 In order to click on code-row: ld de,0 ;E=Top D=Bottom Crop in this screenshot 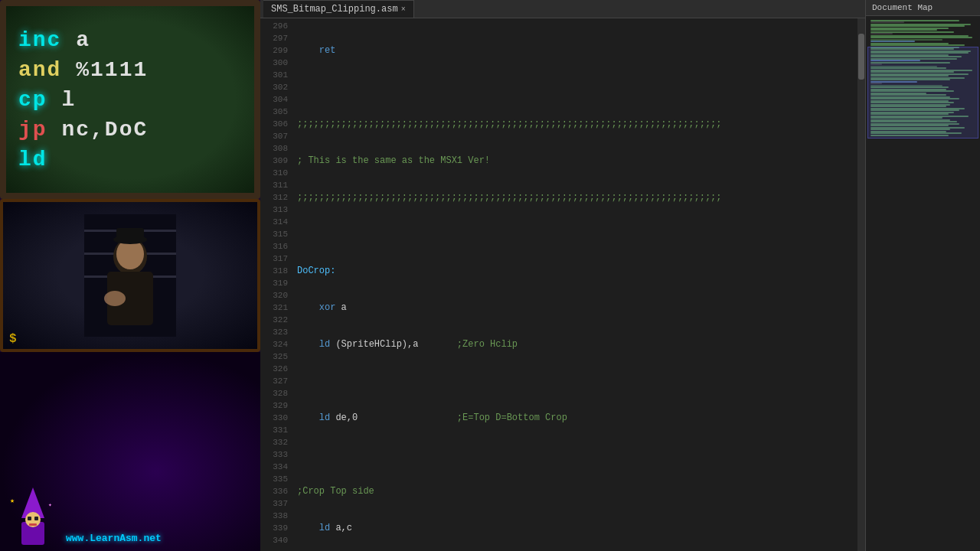, I will do `click(574, 418)`.